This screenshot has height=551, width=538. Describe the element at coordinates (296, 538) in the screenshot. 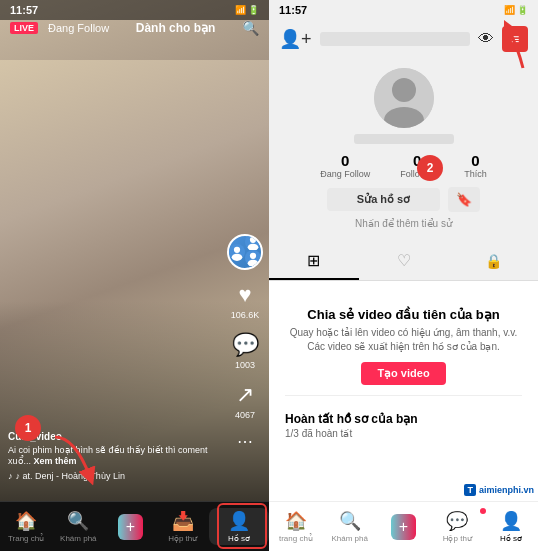

I see `home-label-right: trang chủ` at that location.